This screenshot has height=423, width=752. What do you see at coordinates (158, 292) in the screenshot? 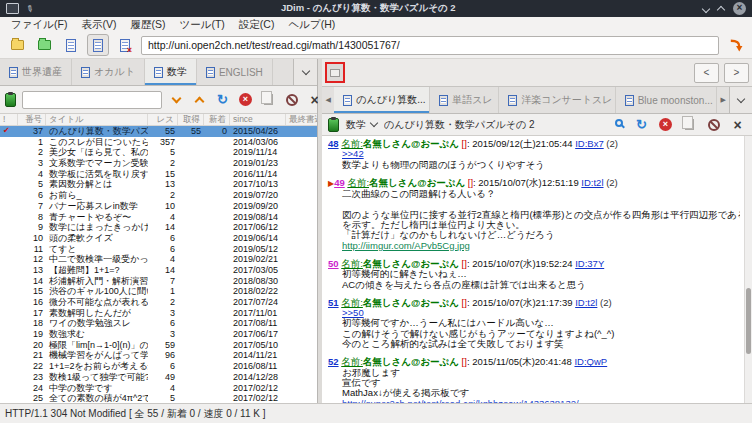
I see `table-row: 15渋谷のギャル100人に聞いた12018/02/22` at bounding box center [158, 292].